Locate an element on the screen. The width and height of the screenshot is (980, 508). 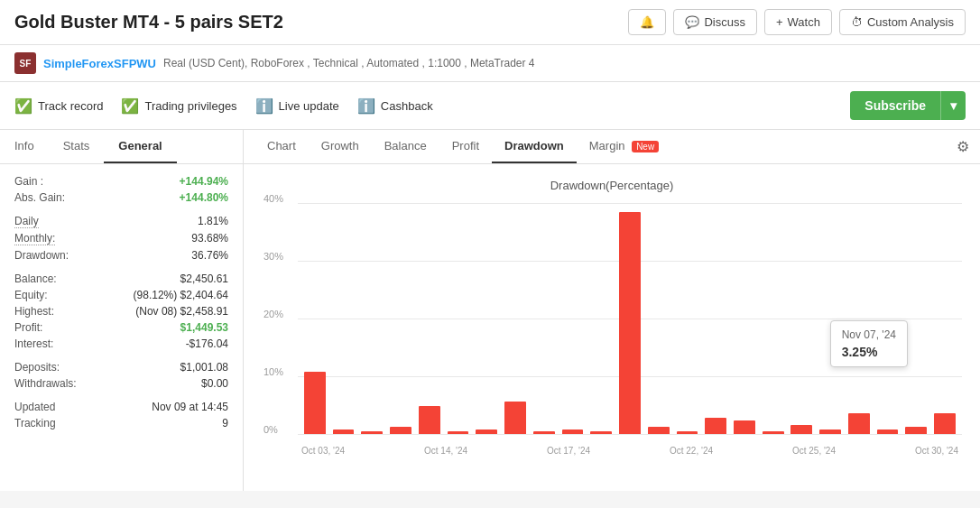
filter-icon: ⚙ is located at coordinates (963, 146).